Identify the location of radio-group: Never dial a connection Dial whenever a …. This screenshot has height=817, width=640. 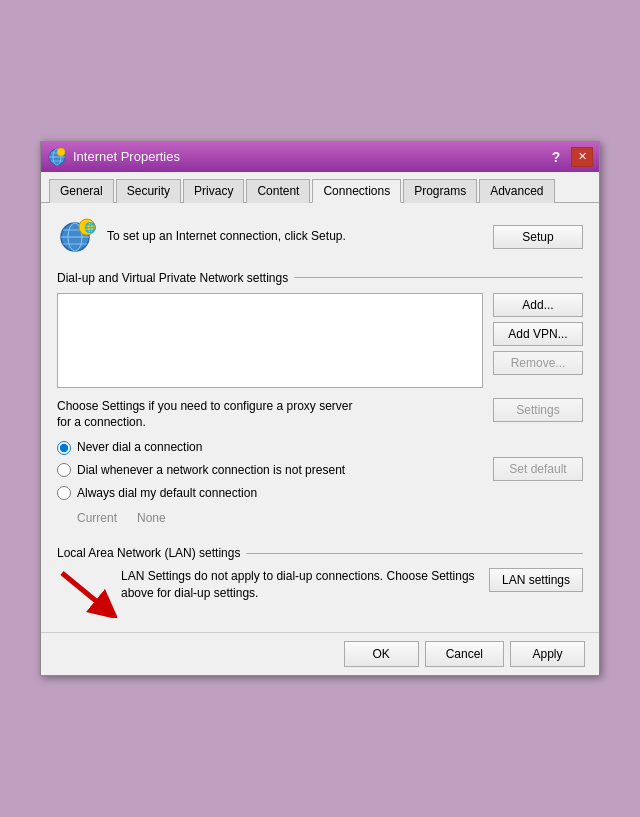
(207, 470).